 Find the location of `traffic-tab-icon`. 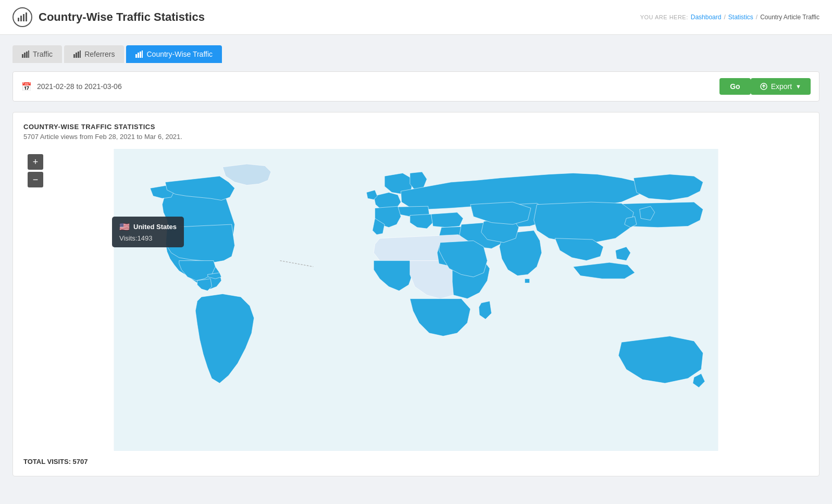

traffic-tab-icon is located at coordinates (26, 54).